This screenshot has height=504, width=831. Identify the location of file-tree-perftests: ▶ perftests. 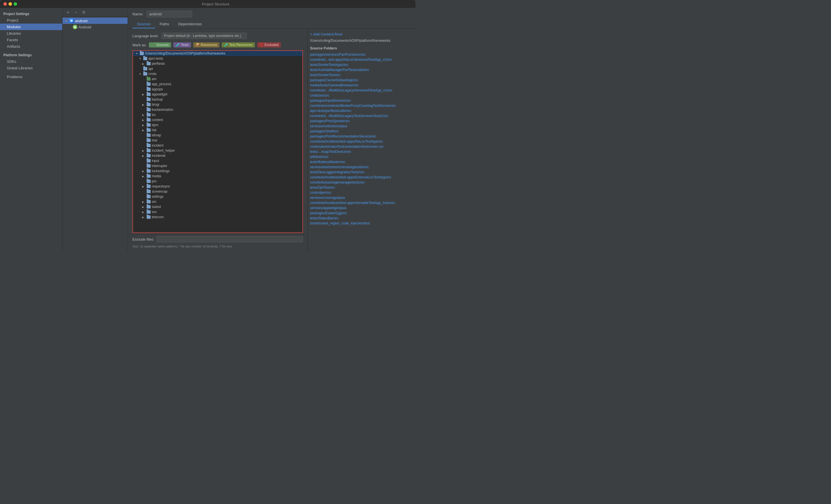
(218, 63).